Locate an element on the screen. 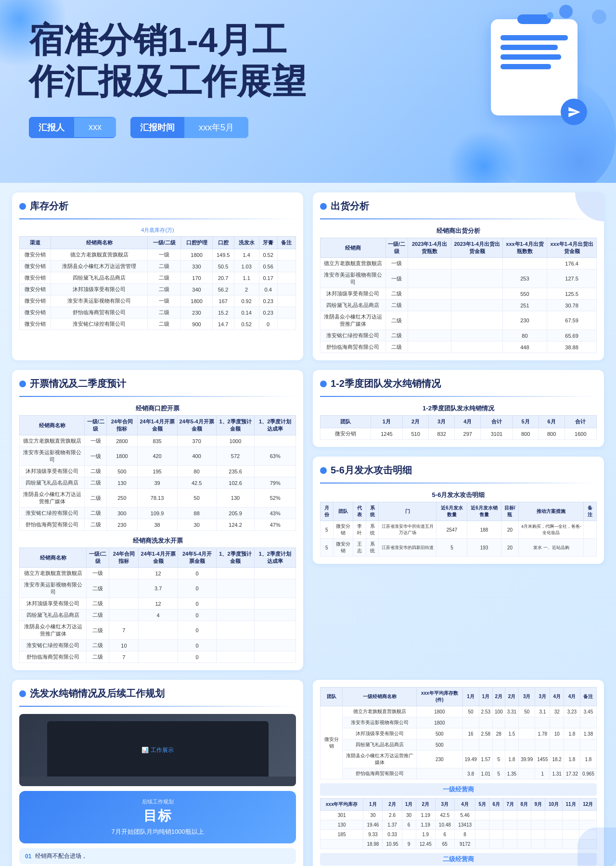 This screenshot has height=866, width=616. work-title-text: 洗发水纯销情况及后续工作规划 is located at coordinates (97, 694).